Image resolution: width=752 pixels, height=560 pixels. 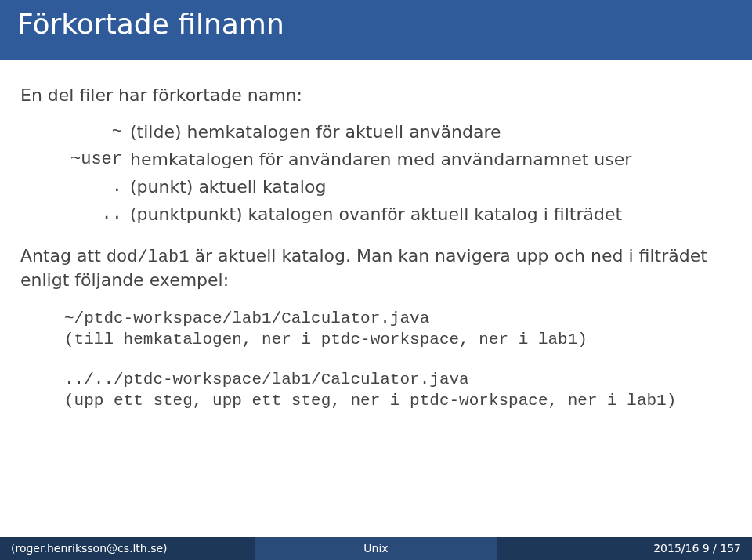 I want to click on footer-author: (roger.henriksson@cs.lth.se), so click(x=89, y=548).